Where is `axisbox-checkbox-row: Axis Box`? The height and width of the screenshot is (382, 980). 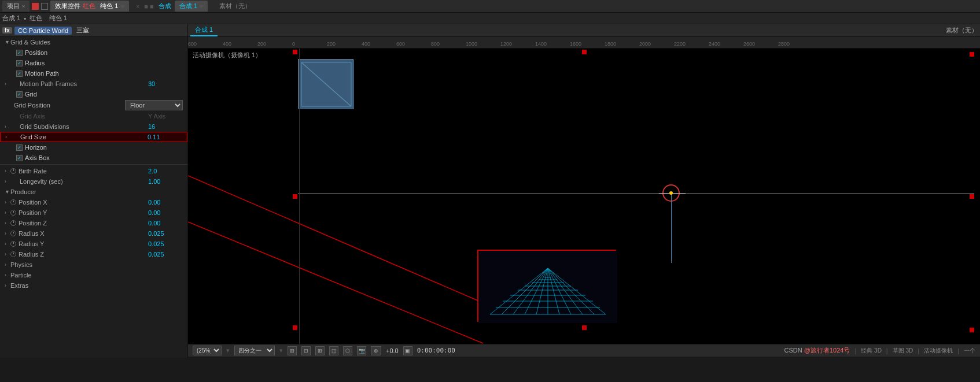 axisbox-checkbox-row: Axis Box is located at coordinates (94, 158).